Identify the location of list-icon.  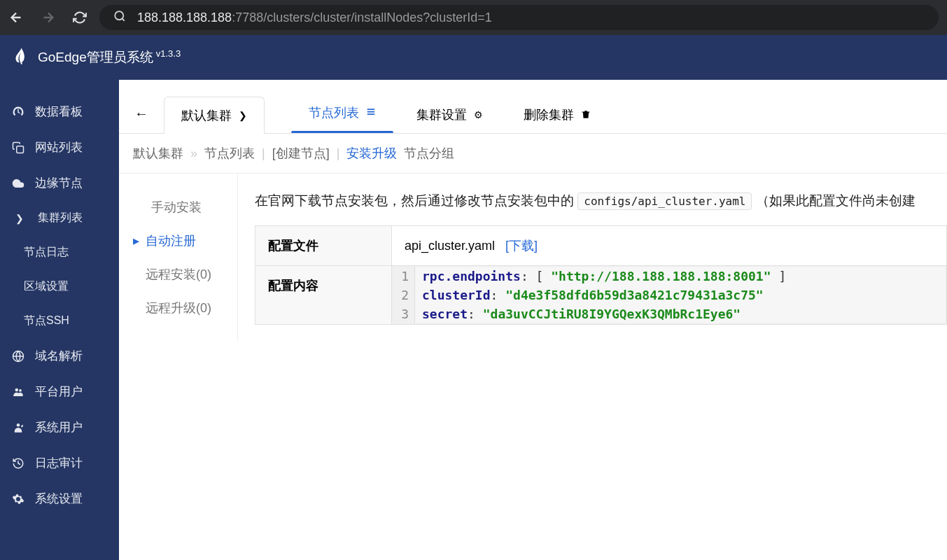
(371, 113).